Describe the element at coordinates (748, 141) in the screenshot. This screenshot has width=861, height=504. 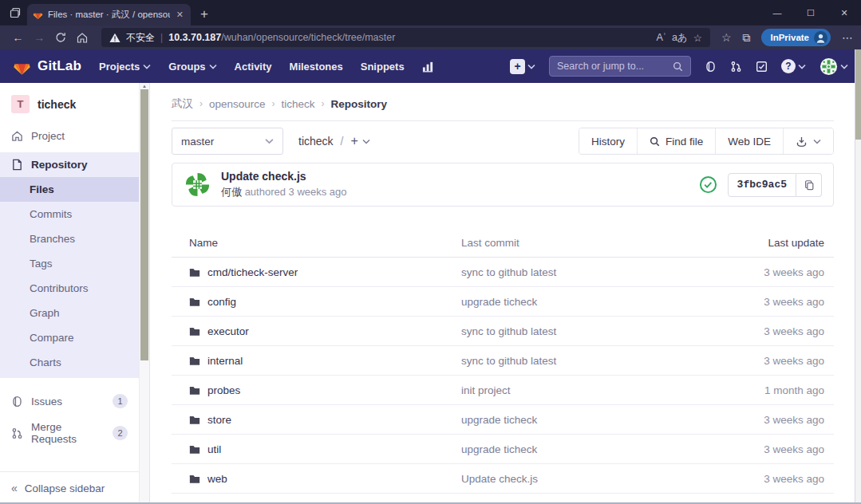
I see `web-ide-button: Web IDE` at that location.